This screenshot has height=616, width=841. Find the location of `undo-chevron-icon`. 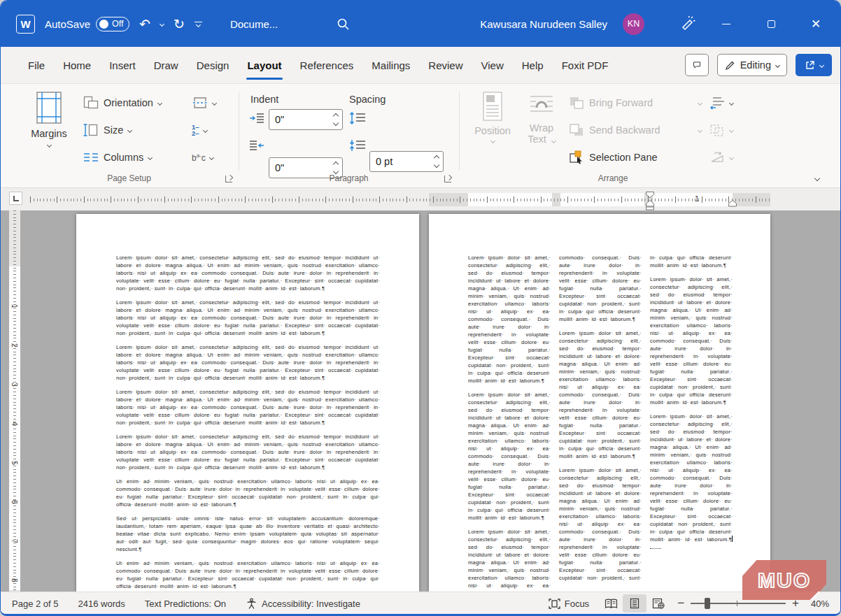

undo-chevron-icon is located at coordinates (162, 24).